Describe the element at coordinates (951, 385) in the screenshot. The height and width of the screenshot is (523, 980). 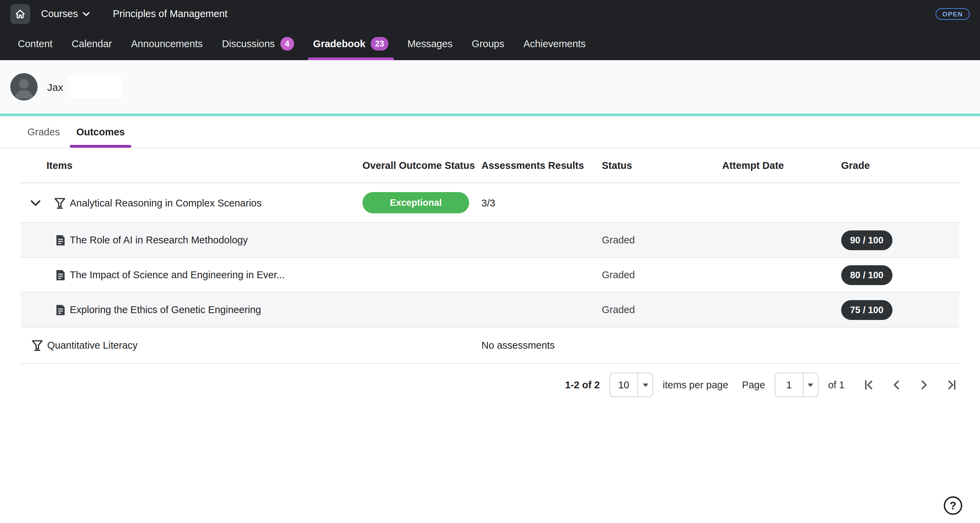
I see `last-page-button` at that location.